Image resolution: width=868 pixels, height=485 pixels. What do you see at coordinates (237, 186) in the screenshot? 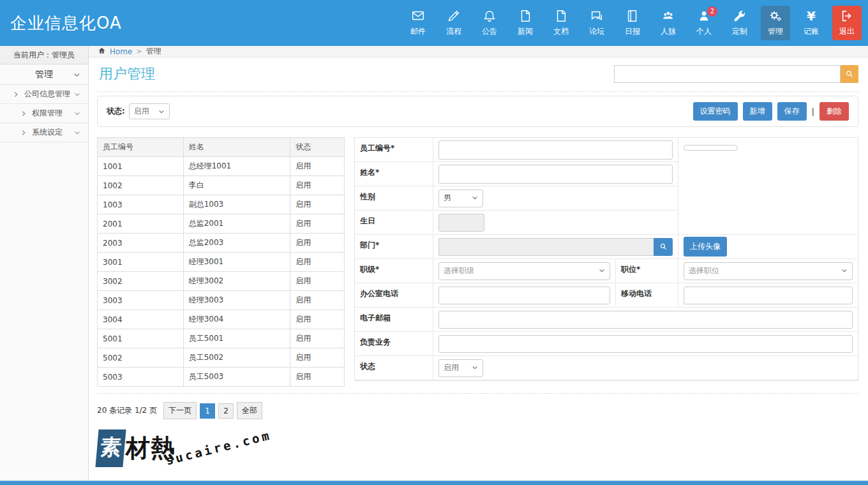
I see `cell-employee-name: 李白` at bounding box center [237, 186].